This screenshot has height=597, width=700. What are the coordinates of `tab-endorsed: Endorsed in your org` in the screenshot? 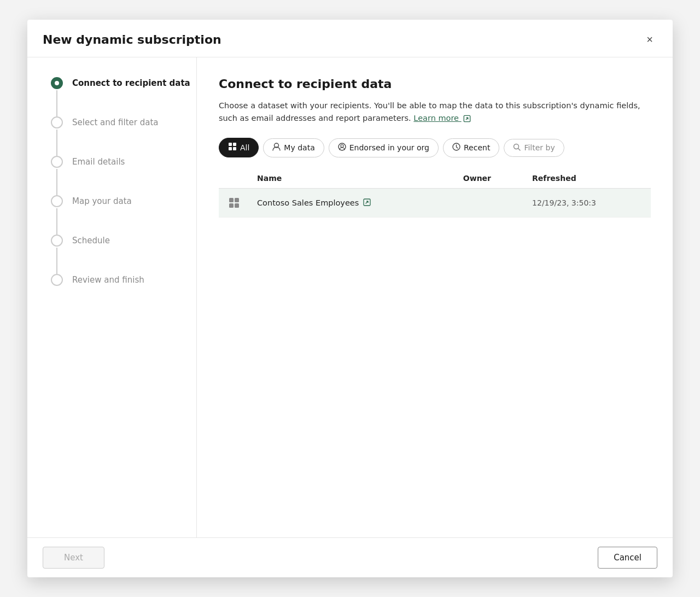 It's located at (384, 148).